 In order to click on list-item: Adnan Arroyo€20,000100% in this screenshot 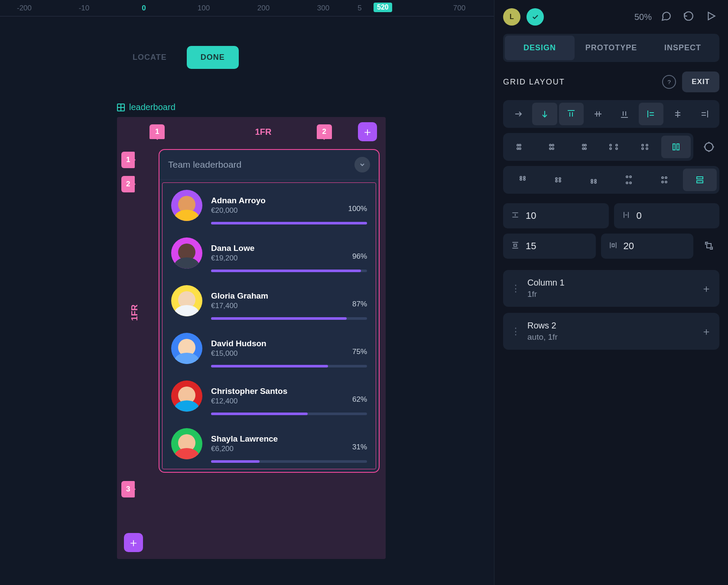, I will do `click(269, 207)`.